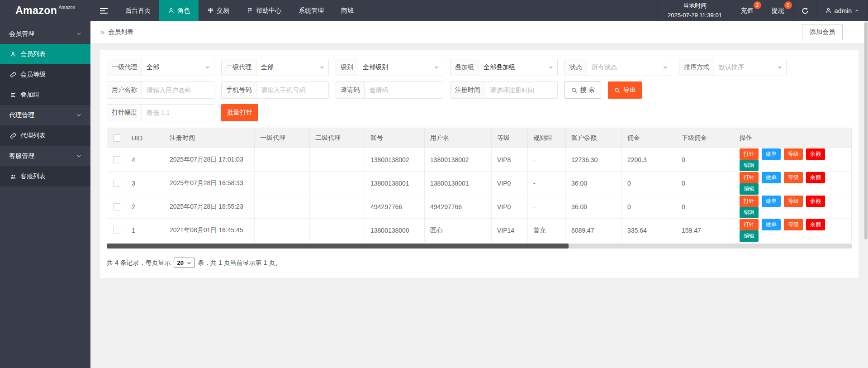 This screenshot has width=868, height=368. Describe the element at coordinates (45, 177) in the screenshot. I see `sidebar-item-service-list: 客服列表` at that location.